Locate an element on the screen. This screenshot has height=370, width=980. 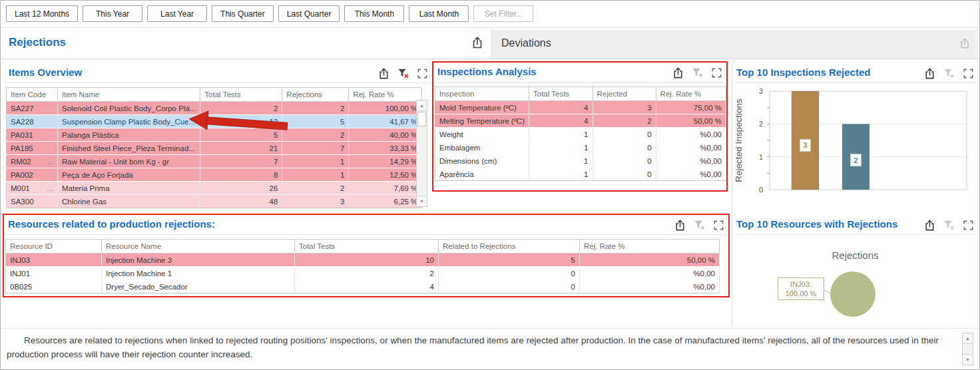
panel-divider is located at coordinates (366, 234).